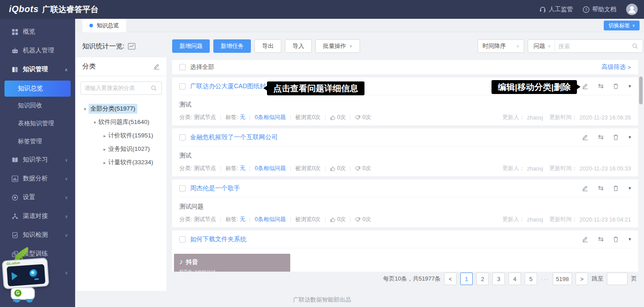  Describe the element at coordinates (499, 279) in the screenshot. I see `page-button-3: 3` at that location.